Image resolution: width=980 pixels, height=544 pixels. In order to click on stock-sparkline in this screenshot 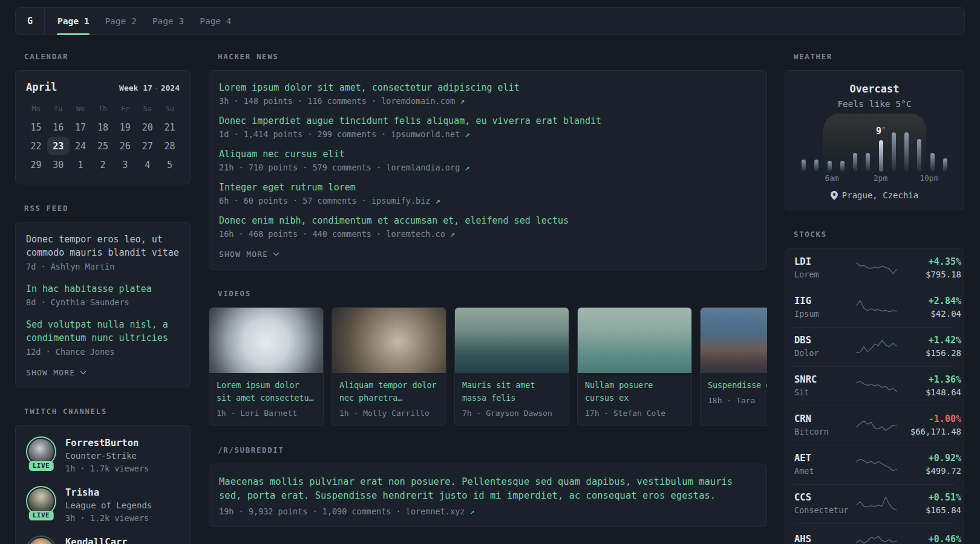, I will do `click(877, 464)`.